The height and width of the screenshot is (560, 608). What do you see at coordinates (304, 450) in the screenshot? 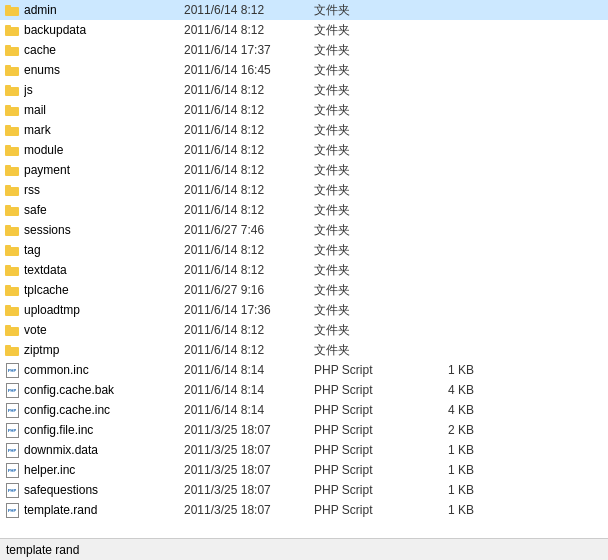
I see `file-row: downmix.data2011/3/25 18:07PHP Script1 K…` at bounding box center [304, 450].